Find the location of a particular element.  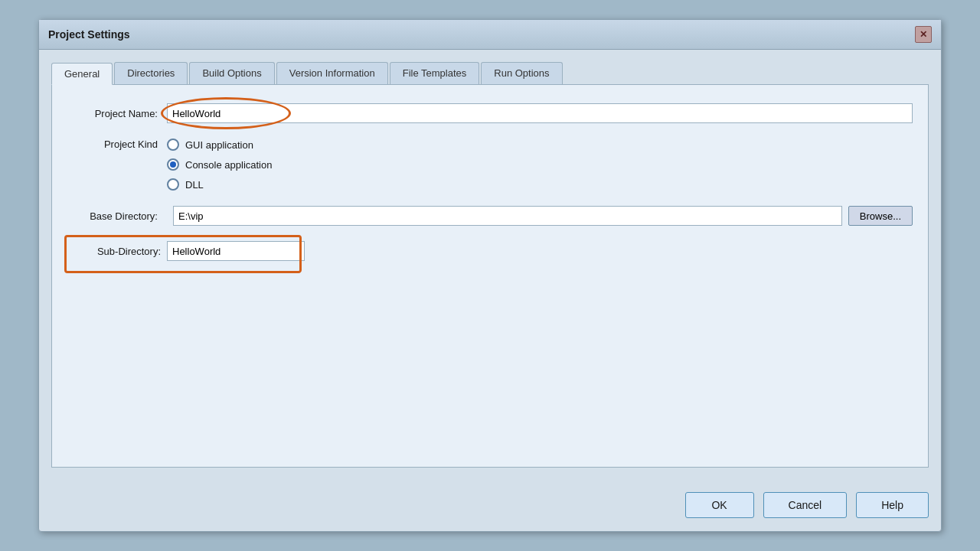

project-name-label: Project Name: is located at coordinates (117, 113).